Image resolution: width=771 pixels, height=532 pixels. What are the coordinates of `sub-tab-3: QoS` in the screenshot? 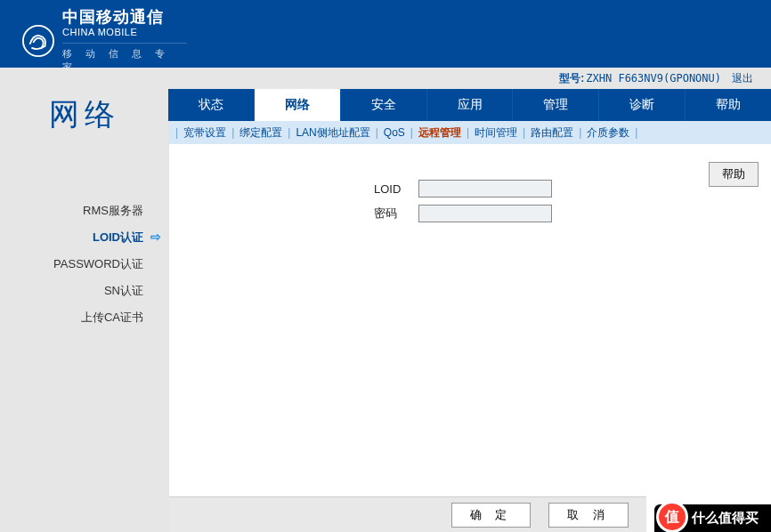 It's located at (394, 133).